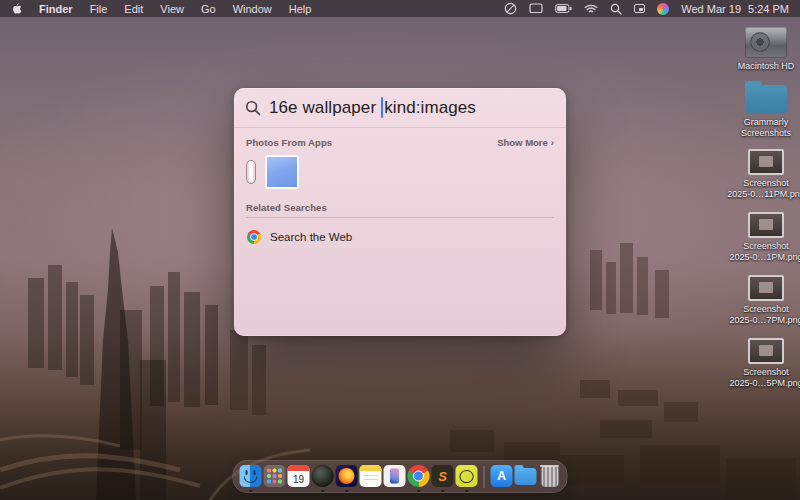 The image size is (800, 500). I want to click on hard-drive-icon, so click(766, 42).